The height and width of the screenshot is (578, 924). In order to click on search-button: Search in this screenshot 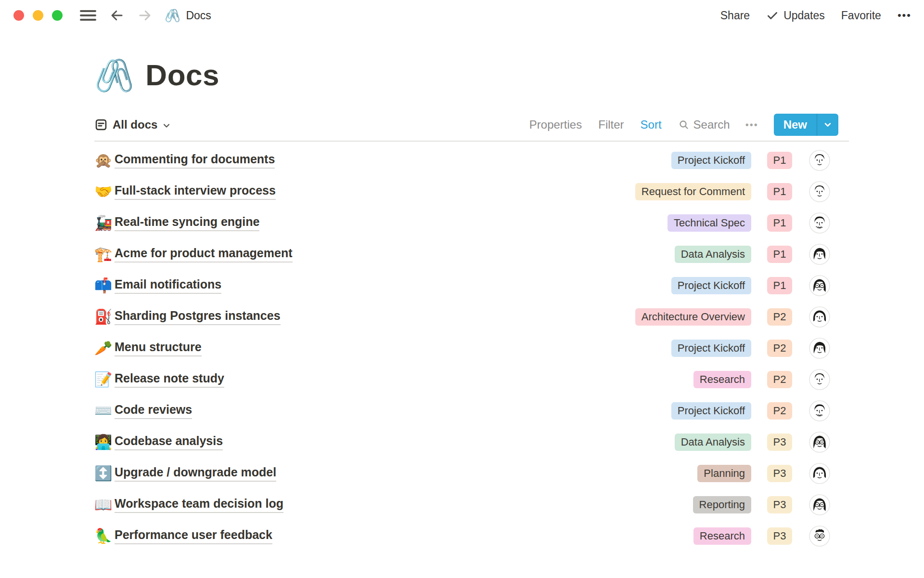, I will do `click(704, 125)`.